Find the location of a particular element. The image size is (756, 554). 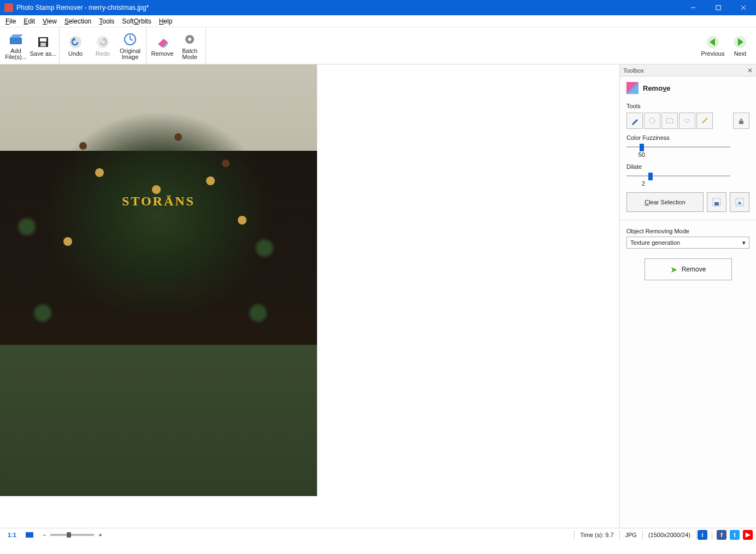

maximize-button is located at coordinates (718, 8).